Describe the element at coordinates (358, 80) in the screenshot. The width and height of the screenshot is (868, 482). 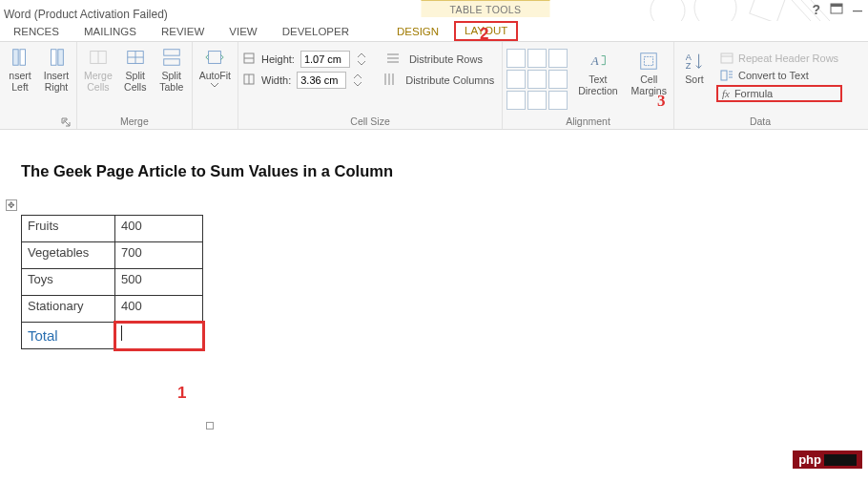
I see `width-spinner` at that location.